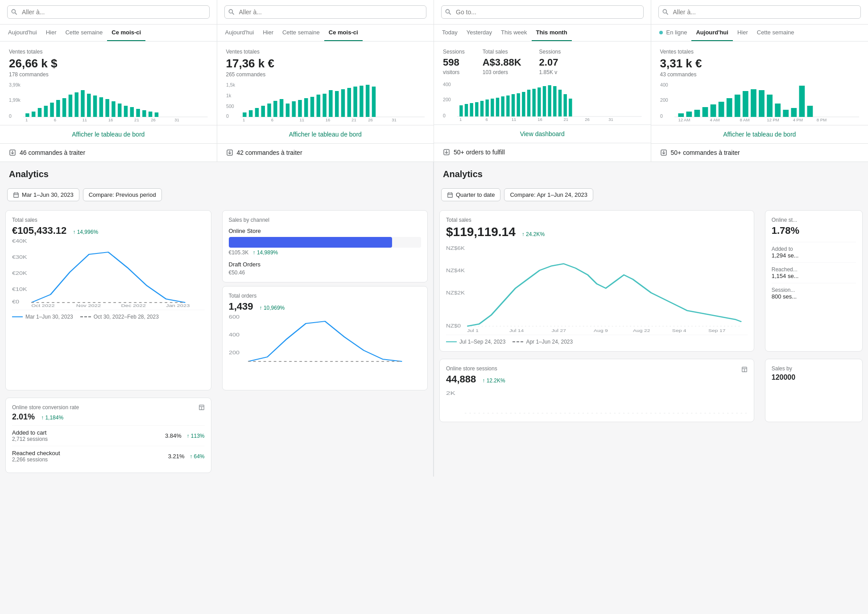 This screenshot has width=868, height=614. What do you see at coordinates (460, 119) in the screenshot?
I see `svg-text: 1` at bounding box center [460, 119].